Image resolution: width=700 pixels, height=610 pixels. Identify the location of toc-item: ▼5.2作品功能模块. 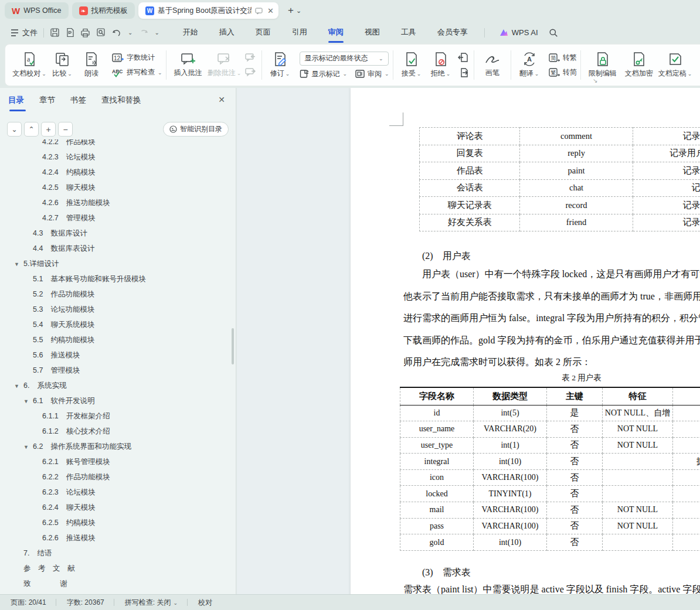
(116, 294).